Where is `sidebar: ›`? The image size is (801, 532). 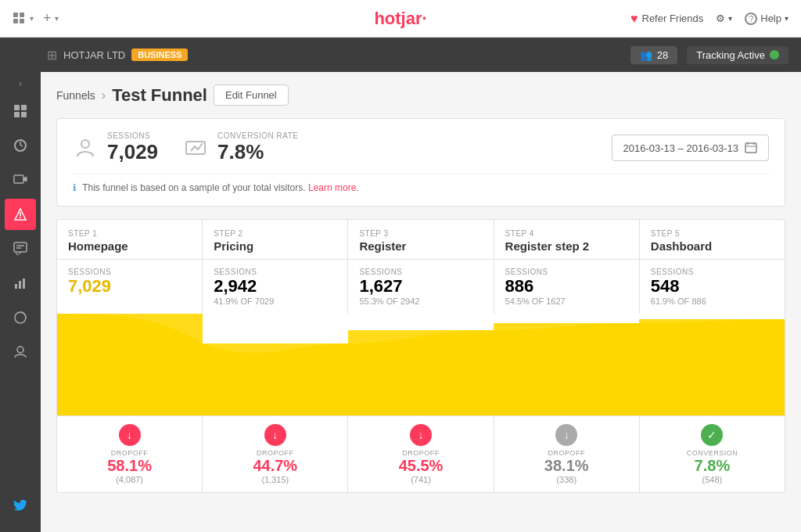 sidebar: › is located at coordinates (20, 302).